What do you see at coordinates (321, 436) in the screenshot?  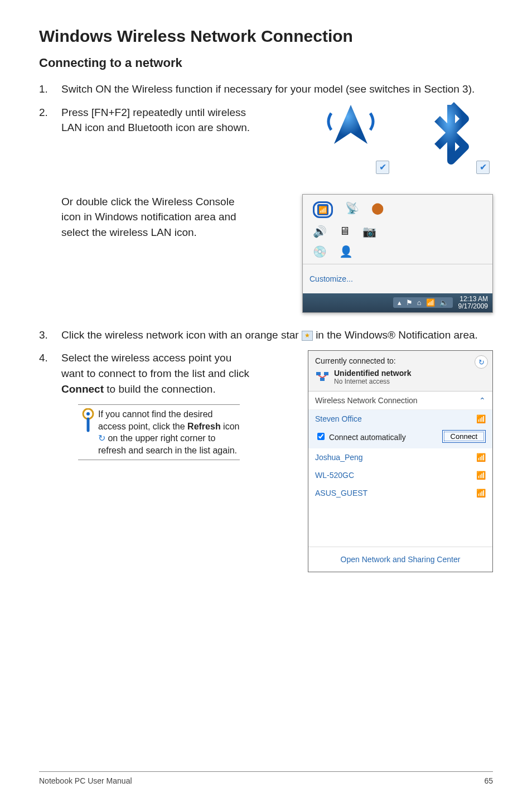 I see `auto-connect-checkbox` at bounding box center [321, 436].